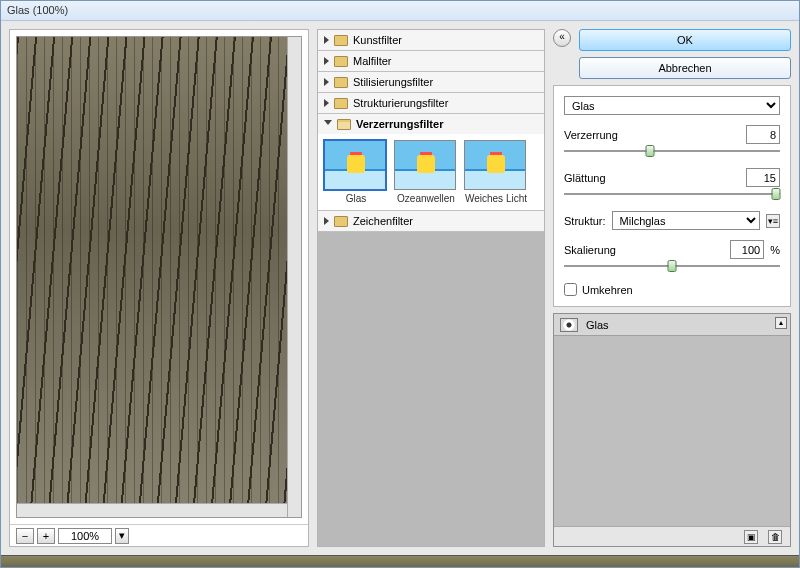 This screenshot has height=568, width=800. Describe the element at coordinates (46, 536) in the screenshot. I see `zoom-in-button: +` at that location.